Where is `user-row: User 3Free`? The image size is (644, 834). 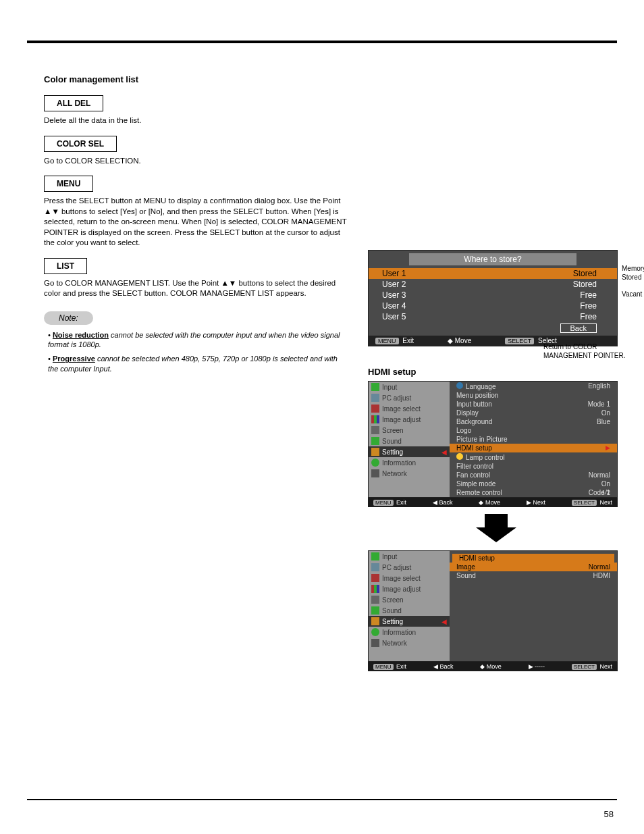
user-row: User 3Free is located at coordinates (493, 295).